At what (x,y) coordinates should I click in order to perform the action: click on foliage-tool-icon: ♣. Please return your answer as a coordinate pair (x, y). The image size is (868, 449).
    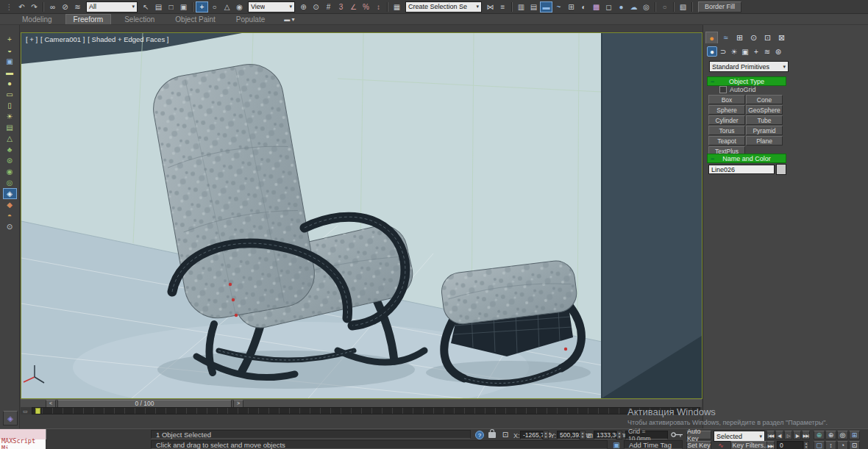
    Looking at the image, I should click on (10, 150).